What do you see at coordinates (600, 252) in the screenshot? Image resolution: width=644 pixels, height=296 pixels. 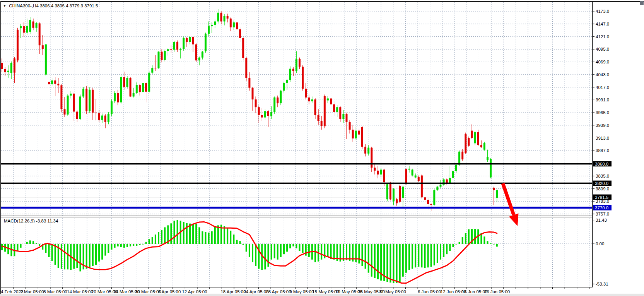 I see `macd-axis: 31.430.00-53.31` at bounding box center [600, 252].